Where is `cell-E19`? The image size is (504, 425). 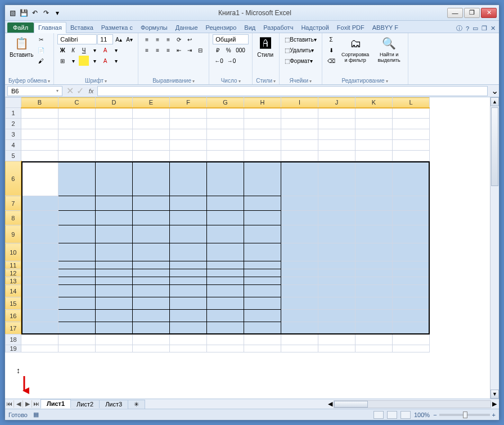
cell-E19 is located at coordinates (151, 349).